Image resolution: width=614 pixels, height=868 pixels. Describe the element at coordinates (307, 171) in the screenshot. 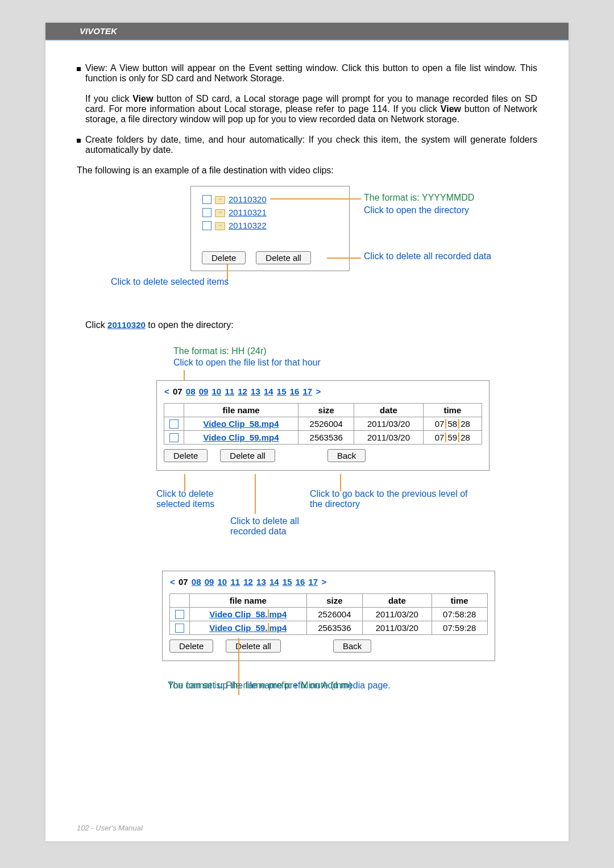

I see `following-example-text: The following is an example of a file de…` at that location.